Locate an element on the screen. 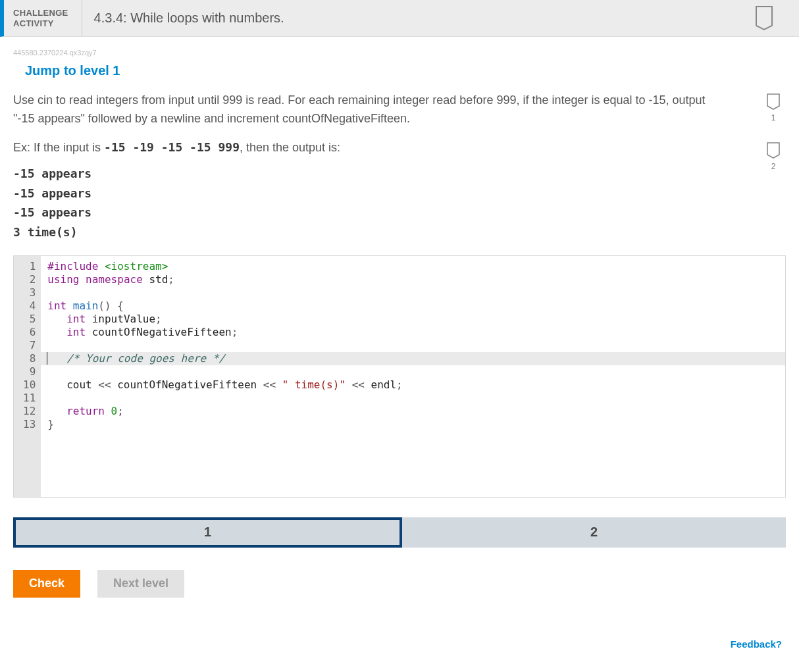 The height and width of the screenshot is (672, 799). prompt-text: Use cin to read integers from input unti… is located at coordinates (370, 110).